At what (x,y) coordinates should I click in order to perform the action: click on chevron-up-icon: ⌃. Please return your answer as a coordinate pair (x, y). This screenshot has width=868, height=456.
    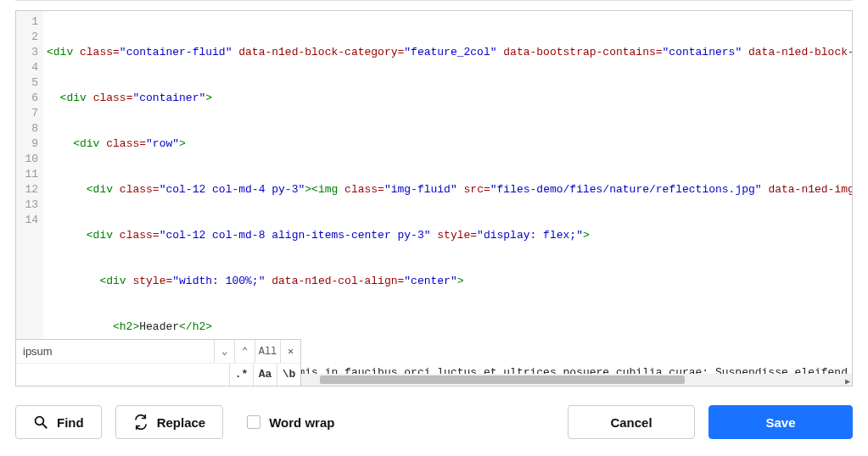
    Looking at the image, I should click on (244, 352).